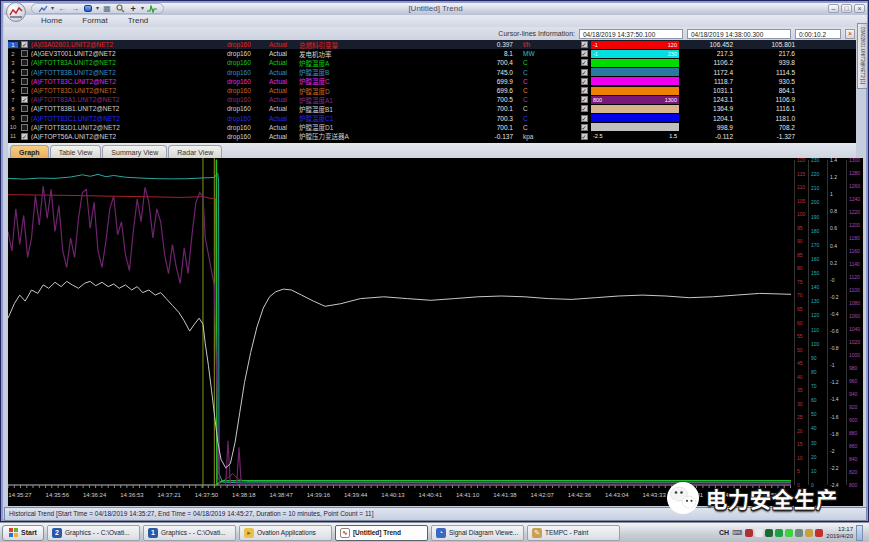  Describe the element at coordinates (635, 136) in the screenshot. I see `scale-color-bar: -2.51.5` at that location.